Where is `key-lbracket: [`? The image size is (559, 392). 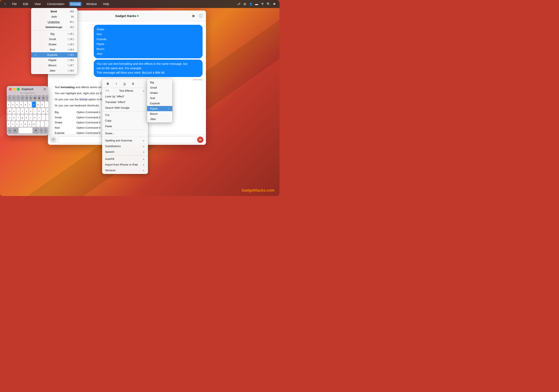 key-lbracket: [ is located at coordinates (47, 111).